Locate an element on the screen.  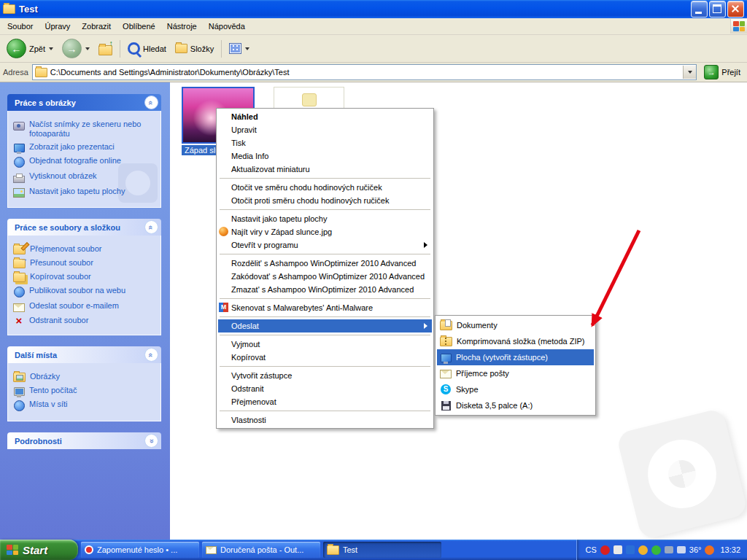
taskbar-task-inbox: Doručená pošta - Out... is located at coordinates (261, 550).